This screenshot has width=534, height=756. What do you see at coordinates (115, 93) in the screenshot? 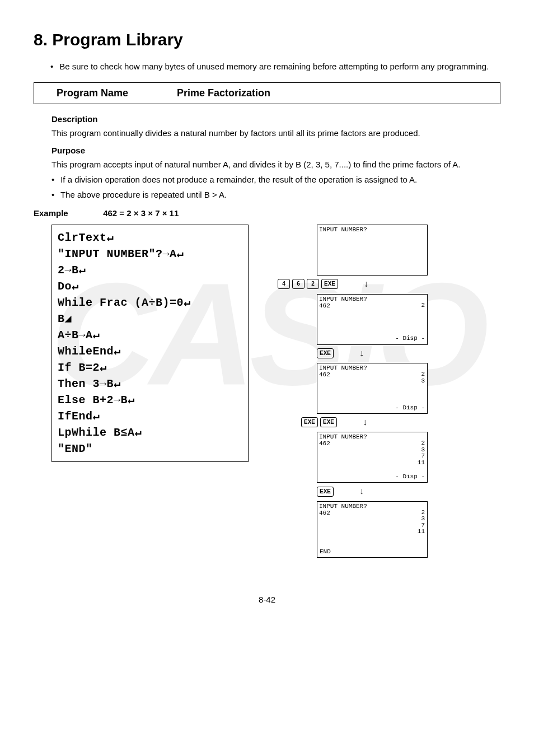
I see `program-name-label: Program Name` at bounding box center [115, 93].